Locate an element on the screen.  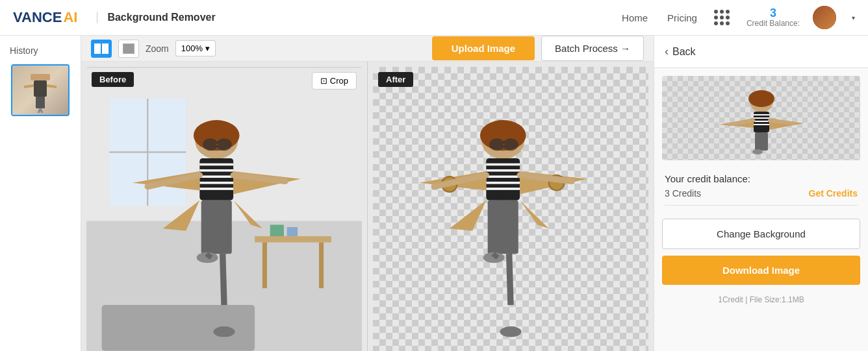
preview-checkered is located at coordinates (761, 118).